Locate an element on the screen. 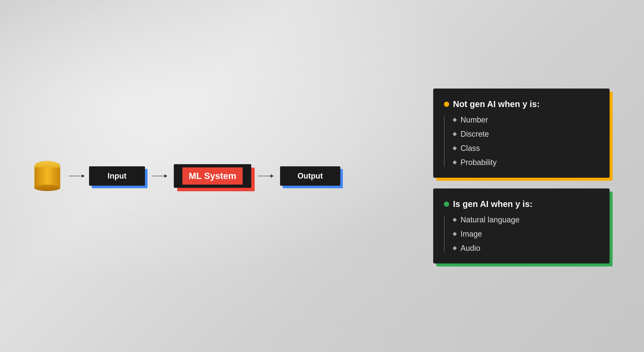  item-natural-language: Natural language is located at coordinates (490, 220).